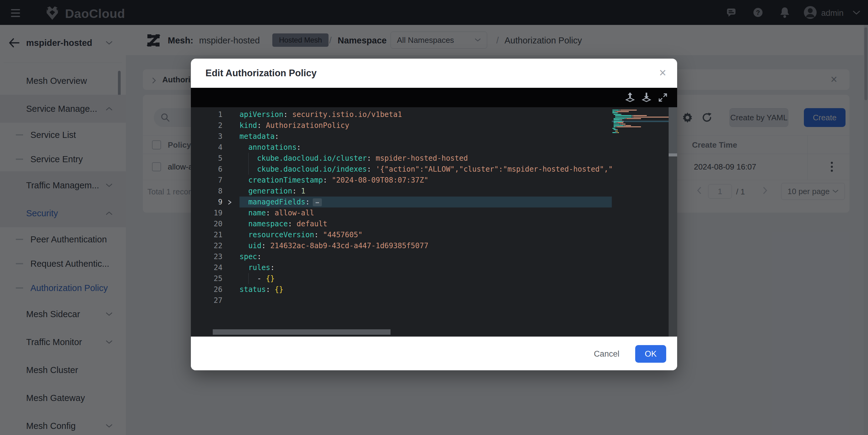 The image size is (868, 435). What do you see at coordinates (434, 98) in the screenshot?
I see `editor-toolbar` at bounding box center [434, 98].